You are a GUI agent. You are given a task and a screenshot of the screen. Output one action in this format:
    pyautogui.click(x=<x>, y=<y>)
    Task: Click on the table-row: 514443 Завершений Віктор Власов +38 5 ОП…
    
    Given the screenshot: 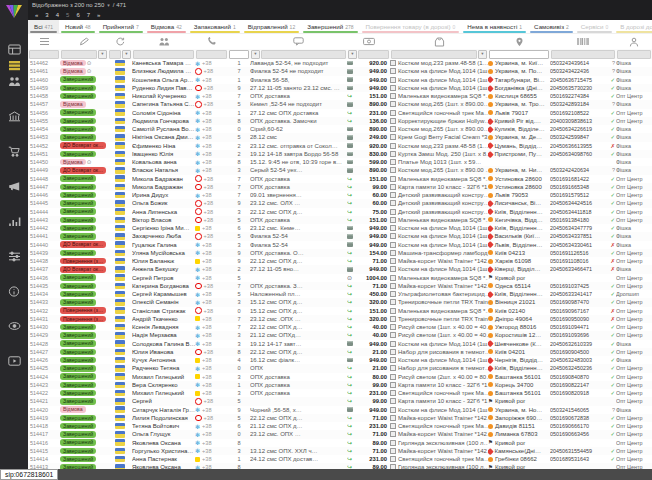 What is the action you would take?
    pyautogui.click(x=340, y=220)
    